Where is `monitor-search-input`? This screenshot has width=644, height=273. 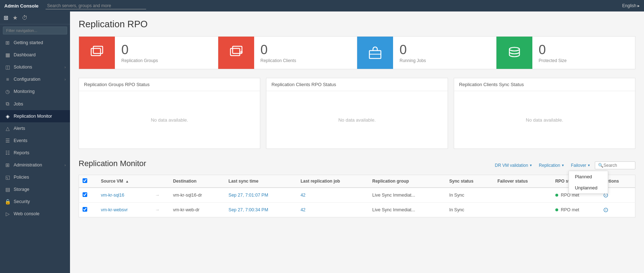 monitor-search-input is located at coordinates (618, 165).